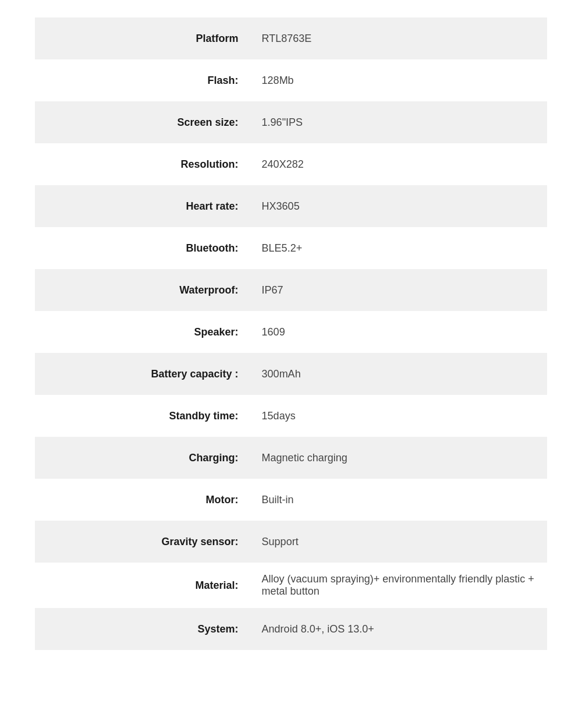 This screenshot has width=582, height=728. I want to click on spec-label-14: System:, so click(143, 629).